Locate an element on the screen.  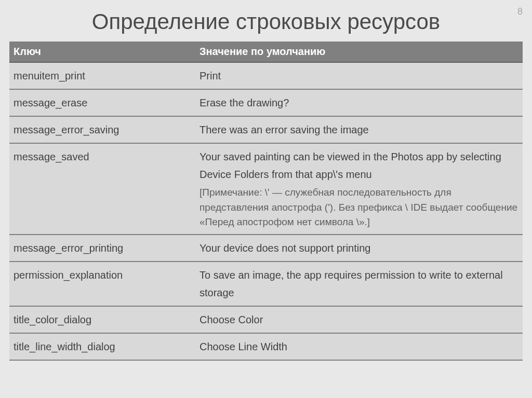
cell-key: title_line_width_dialog is located at coordinates (102, 347).